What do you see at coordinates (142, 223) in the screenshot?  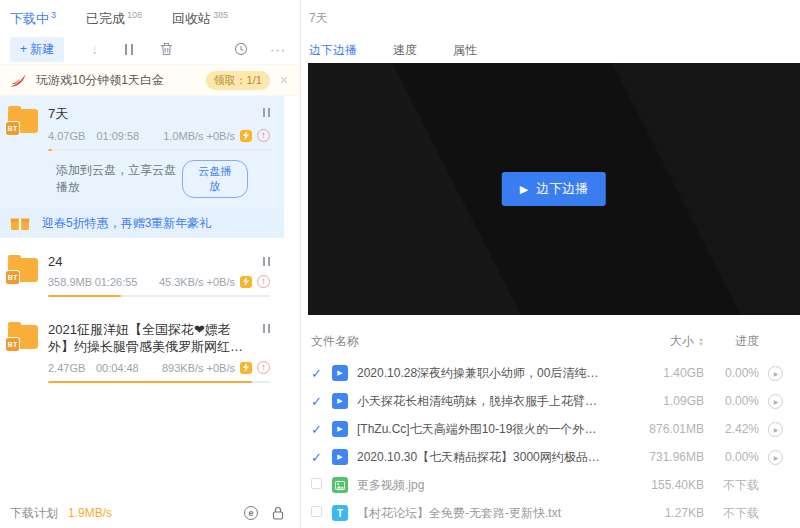 I see `spring-promo-row: 迎春5折特惠，再赠3重新年豪礼` at bounding box center [142, 223].